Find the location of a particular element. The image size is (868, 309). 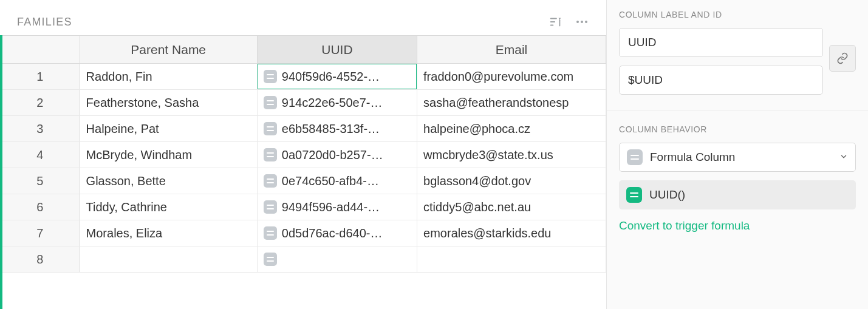

cell-uuid: 914c22e6-50e7-… is located at coordinates (337, 103).